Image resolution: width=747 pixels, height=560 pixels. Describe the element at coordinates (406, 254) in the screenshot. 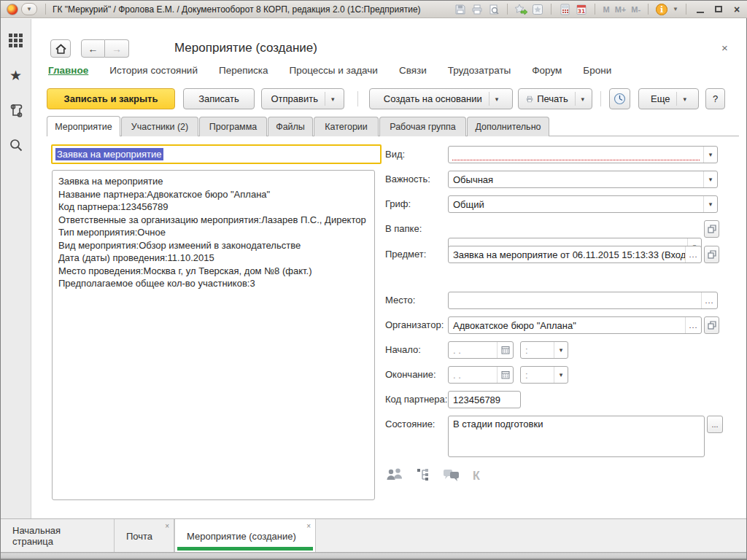

I see `field-label-subject: Предмет:` at that location.